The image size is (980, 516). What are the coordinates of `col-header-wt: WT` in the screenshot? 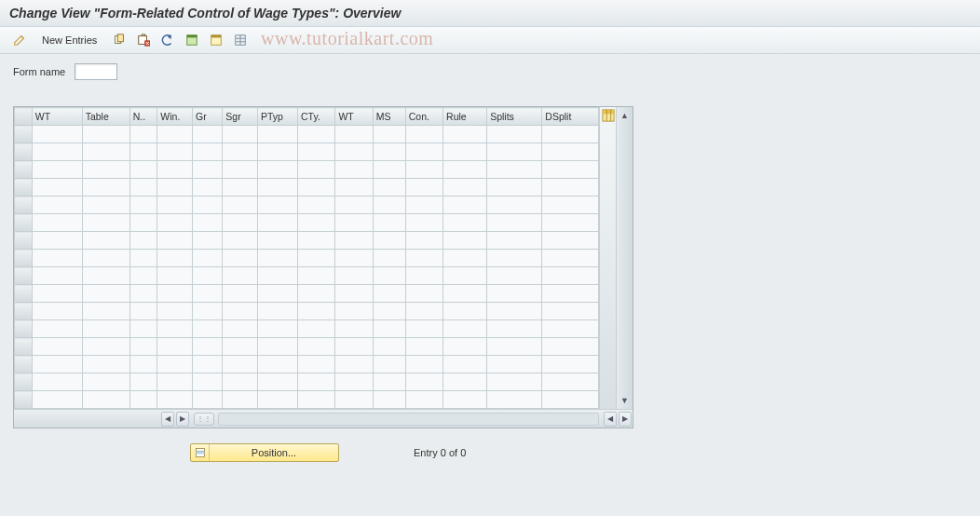 It's located at (57, 117).